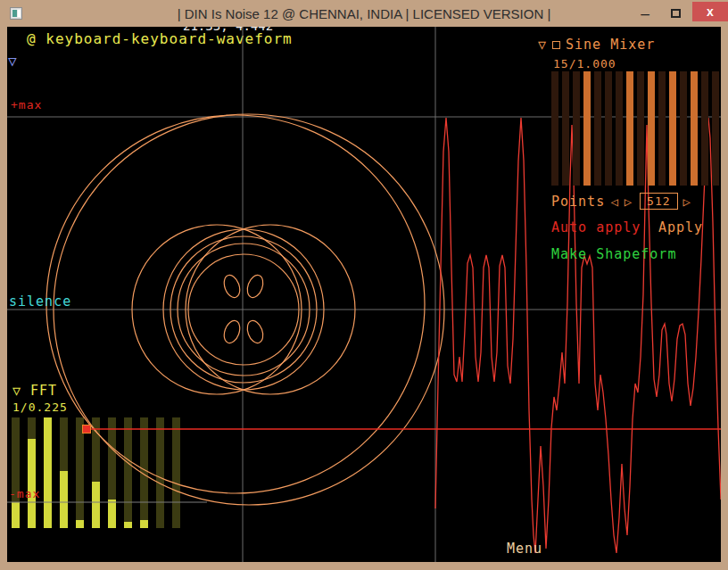 This screenshot has height=570, width=728. Describe the element at coordinates (676, 13) in the screenshot. I see `maximize-icon` at that location.